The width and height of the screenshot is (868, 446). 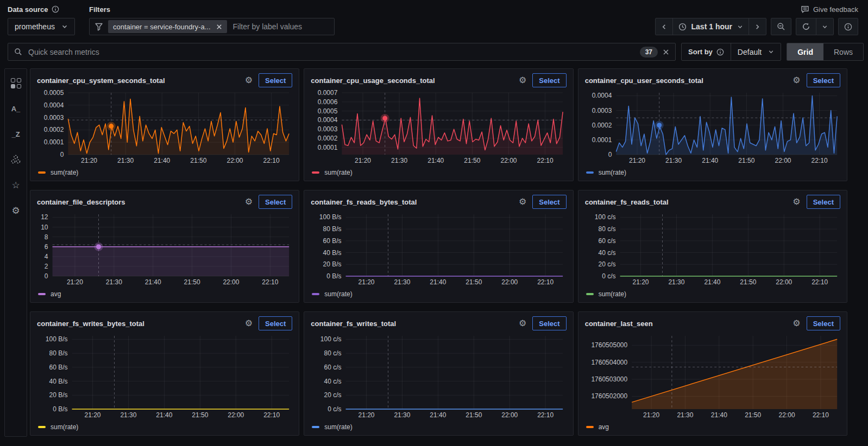 I want to click on filter-funnel-icon, so click(x=99, y=27).